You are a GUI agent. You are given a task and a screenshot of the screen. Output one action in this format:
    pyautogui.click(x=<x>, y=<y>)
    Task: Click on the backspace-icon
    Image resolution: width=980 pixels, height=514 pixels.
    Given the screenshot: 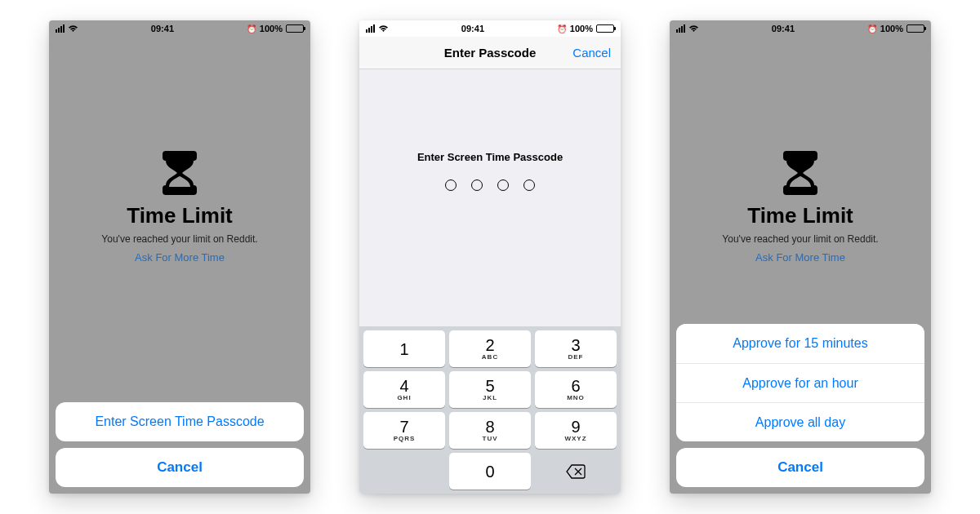 What is the action you would take?
    pyautogui.click(x=576, y=472)
    